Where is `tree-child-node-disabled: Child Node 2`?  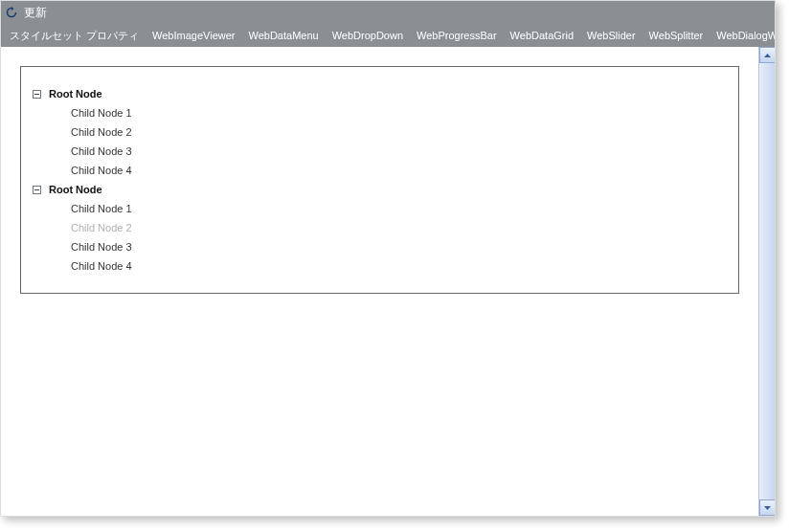 tree-child-node-disabled: Child Node 2 is located at coordinates (398, 228).